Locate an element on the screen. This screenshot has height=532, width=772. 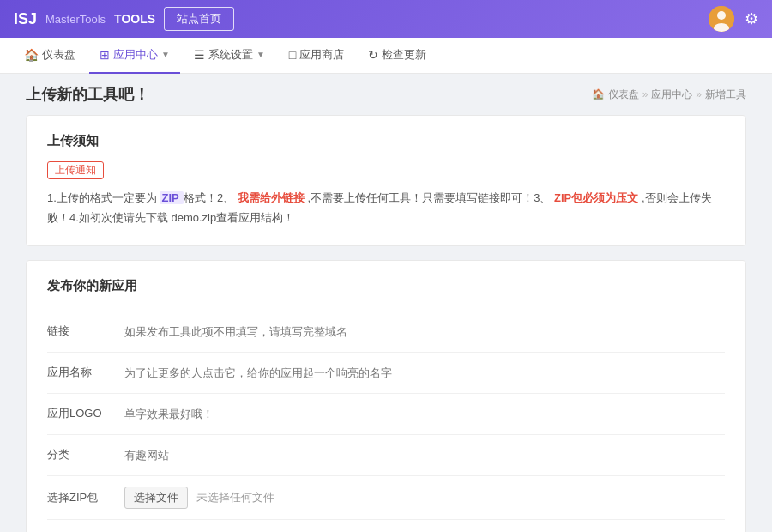
form-row-app-logo: 应用LOGO is located at coordinates (386, 414).